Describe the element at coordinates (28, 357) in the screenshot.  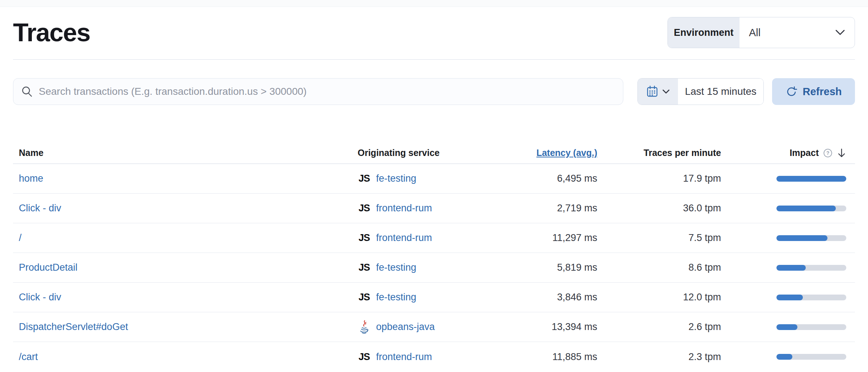
I see `transaction-name-link: /cart` at that location.